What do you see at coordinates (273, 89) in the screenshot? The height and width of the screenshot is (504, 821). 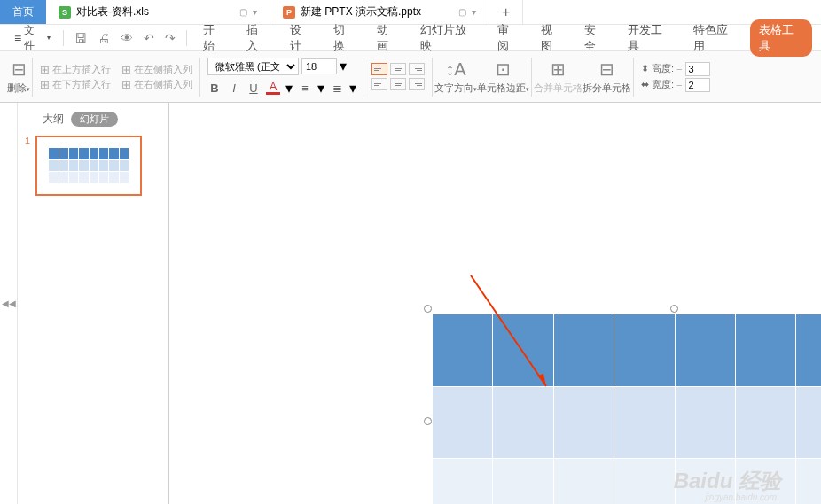 I see `font-color-button: A` at bounding box center [273, 89].